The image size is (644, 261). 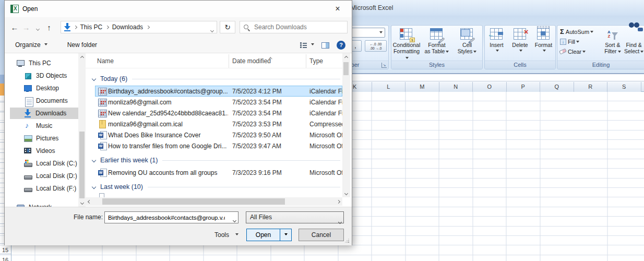 What do you see at coordinates (376, 44) in the screenshot?
I see `increase-decimal-button: ←.0 .00` at bounding box center [376, 44].